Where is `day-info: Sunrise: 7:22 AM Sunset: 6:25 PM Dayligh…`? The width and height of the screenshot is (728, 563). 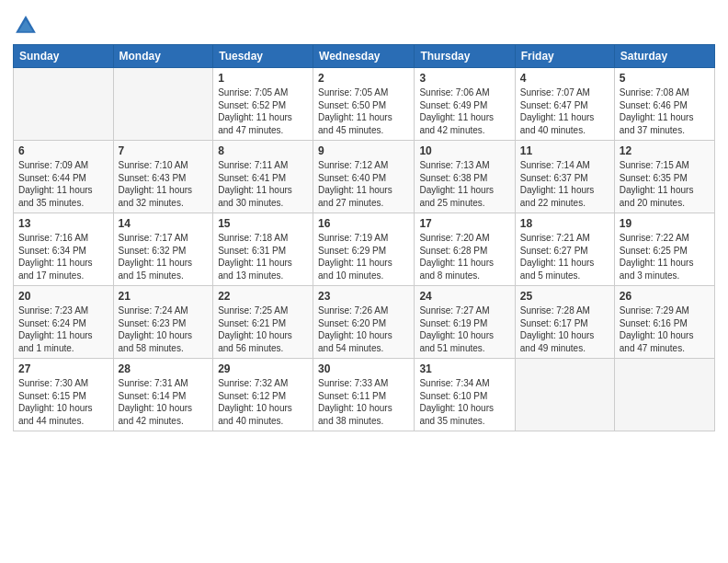 day-info: Sunrise: 7:22 AM Sunset: 6:25 PM Dayligh… is located at coordinates (665, 257).